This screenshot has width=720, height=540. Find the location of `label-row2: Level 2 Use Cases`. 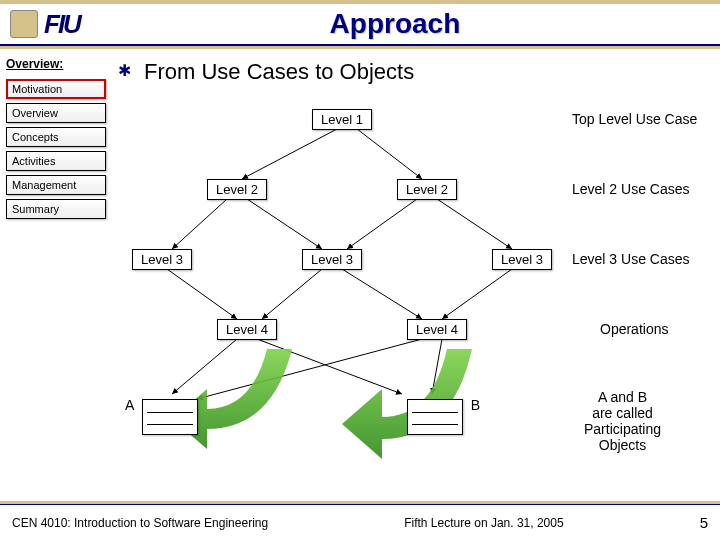

label-row2: Level 2 Use Cases is located at coordinates (631, 189).